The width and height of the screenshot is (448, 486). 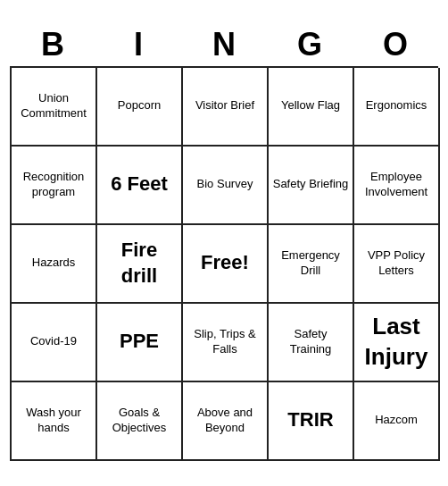 I want to click on letter-b: B, so click(x=53, y=45).